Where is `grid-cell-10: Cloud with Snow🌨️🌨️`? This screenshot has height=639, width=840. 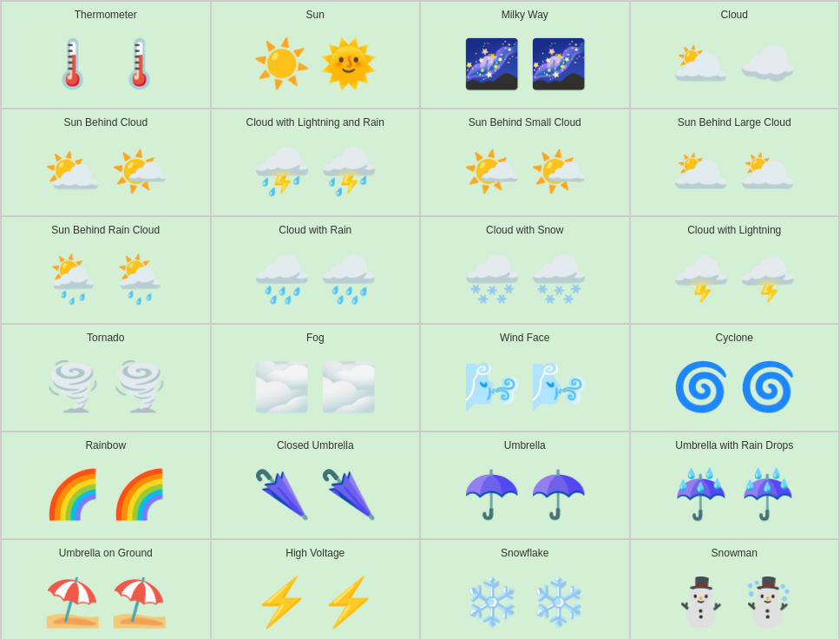 grid-cell-10: Cloud with Snow🌨️🌨️ is located at coordinates (525, 270).